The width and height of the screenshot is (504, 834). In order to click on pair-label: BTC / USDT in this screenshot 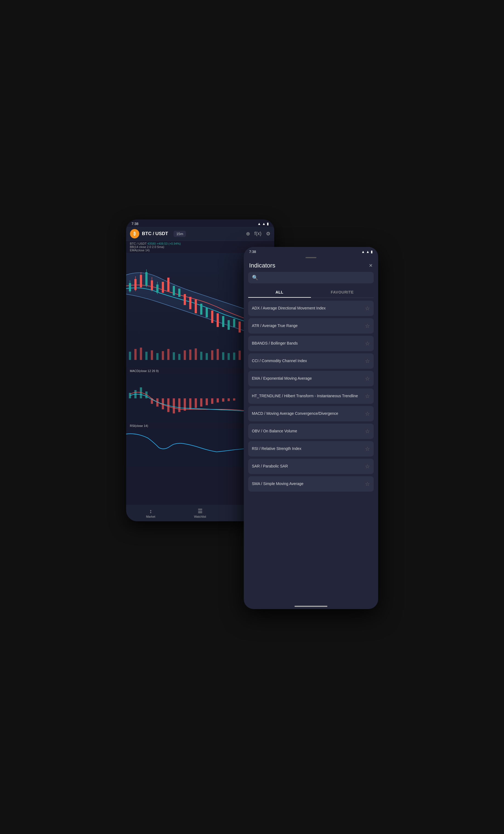, I will do `click(138, 244)`.